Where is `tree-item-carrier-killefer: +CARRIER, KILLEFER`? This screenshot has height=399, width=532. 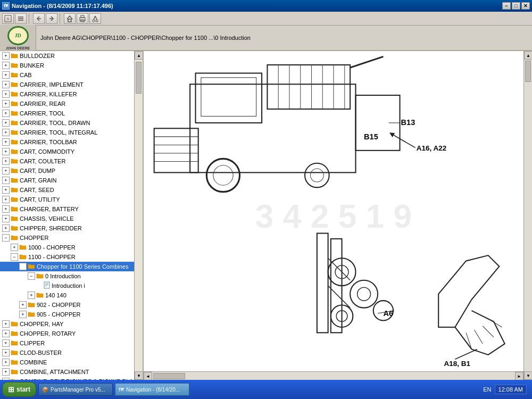 tree-item-carrier-killefer: +CARRIER, KILLEFER is located at coordinates (67, 94).